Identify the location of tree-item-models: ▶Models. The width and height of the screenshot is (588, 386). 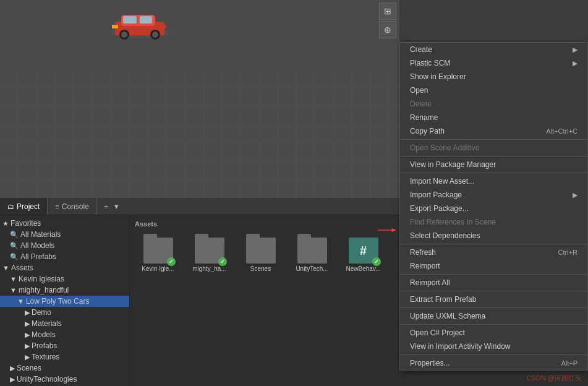
(64, 335).